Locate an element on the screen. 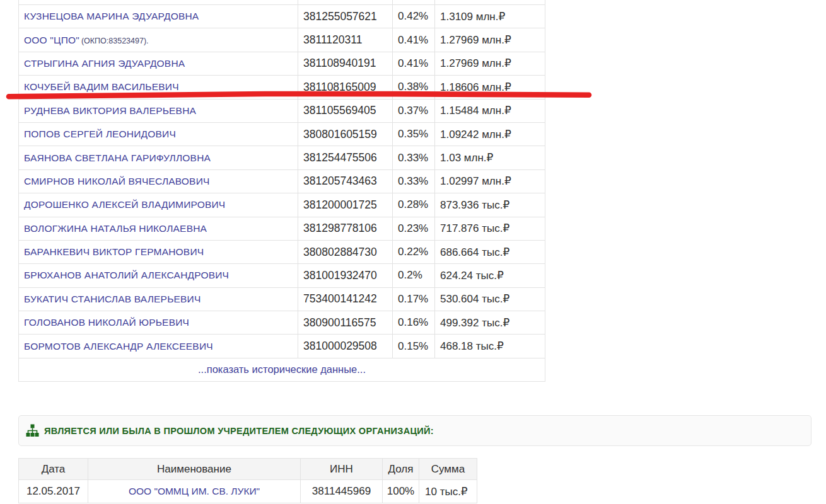 This screenshot has width=826, height=504. shareholder-row: БАЯНОВА СВЕТЛАНА ГАРИФУЛЛОВНА38125447550… is located at coordinates (282, 158).